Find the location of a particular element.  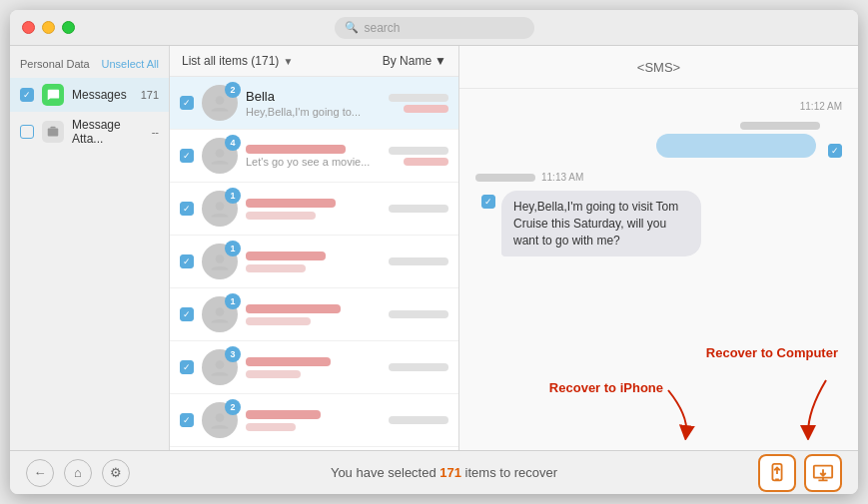

avatar: 2 is located at coordinates (220, 420).